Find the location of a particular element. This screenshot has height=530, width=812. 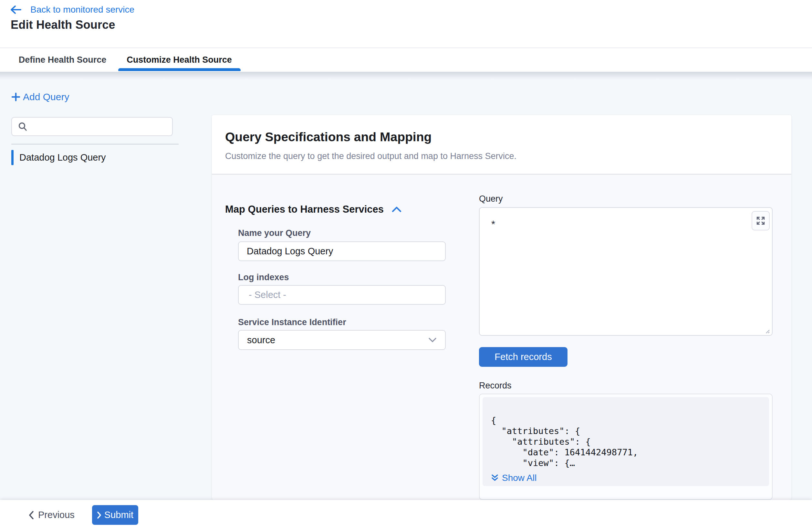

records-json-code: { "attributes": { "attributes": { "date"… is located at coordinates (626, 433).